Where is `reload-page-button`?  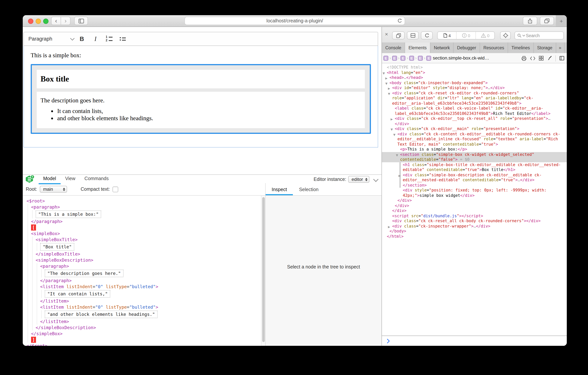
reload-page-button is located at coordinates (427, 35).